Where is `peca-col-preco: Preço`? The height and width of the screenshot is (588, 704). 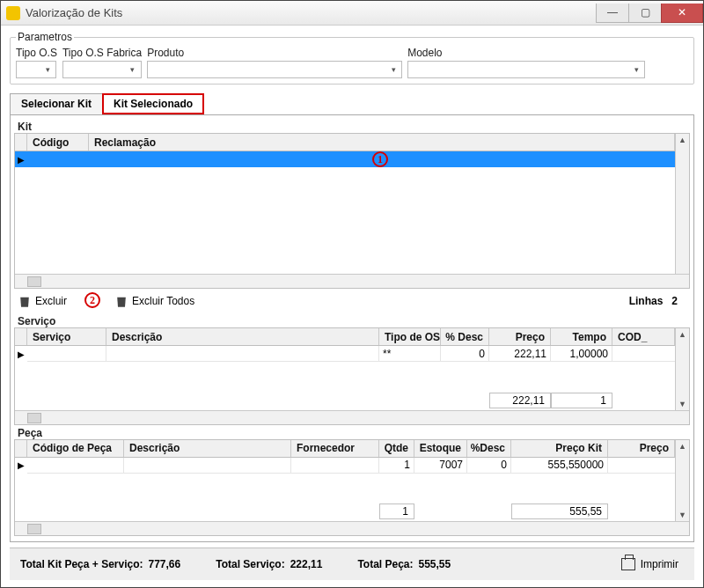
peca-col-preco: Preço is located at coordinates (642, 449).